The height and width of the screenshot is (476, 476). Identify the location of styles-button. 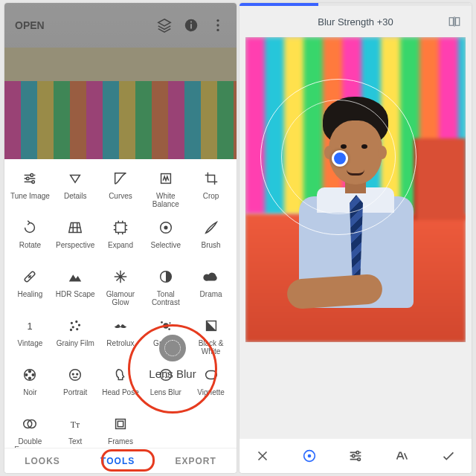
(402, 456).